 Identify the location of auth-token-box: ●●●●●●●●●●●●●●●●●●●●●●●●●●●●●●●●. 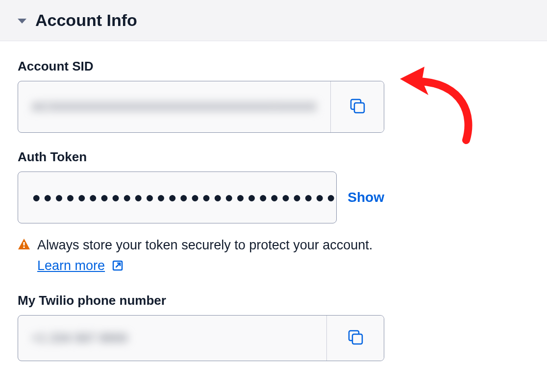
(177, 197).